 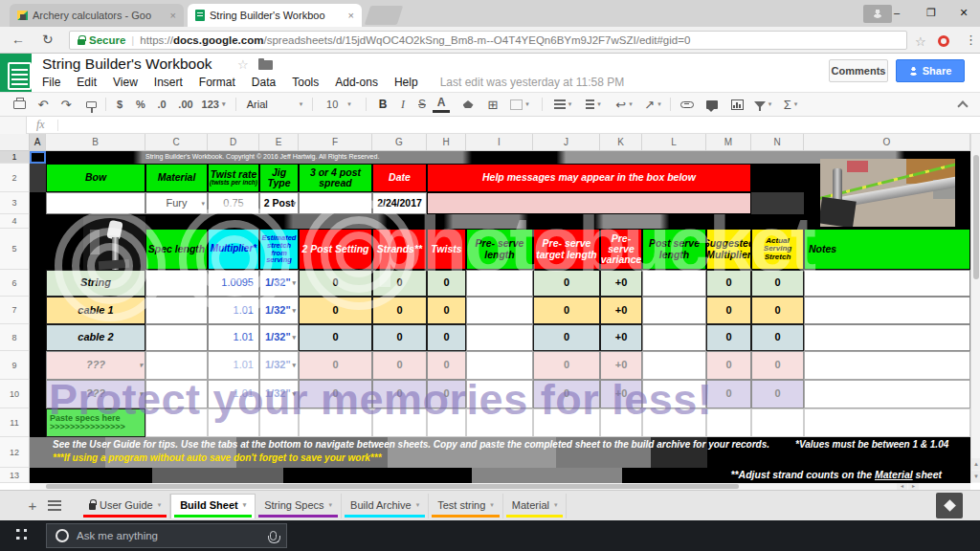 What do you see at coordinates (674, 338) in the screenshot?
I see `cell-L8` at bounding box center [674, 338].